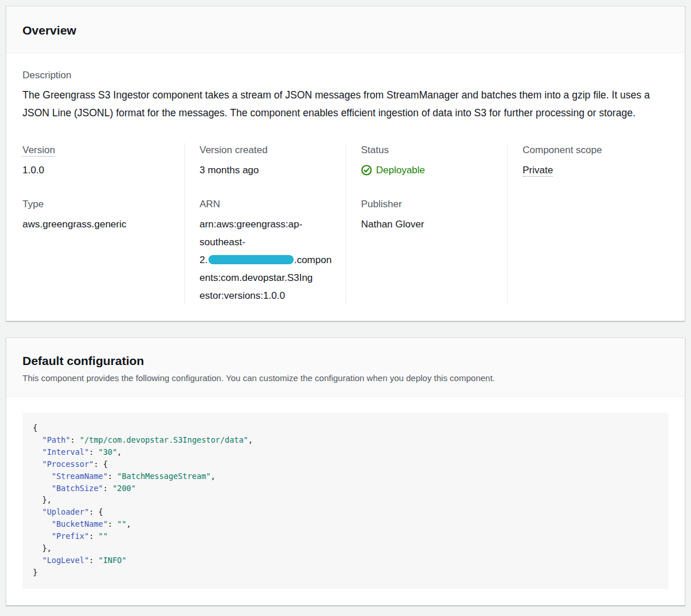 The width and height of the screenshot is (691, 616). What do you see at coordinates (401, 170) in the screenshot?
I see `status-text: Deployable` at bounding box center [401, 170].